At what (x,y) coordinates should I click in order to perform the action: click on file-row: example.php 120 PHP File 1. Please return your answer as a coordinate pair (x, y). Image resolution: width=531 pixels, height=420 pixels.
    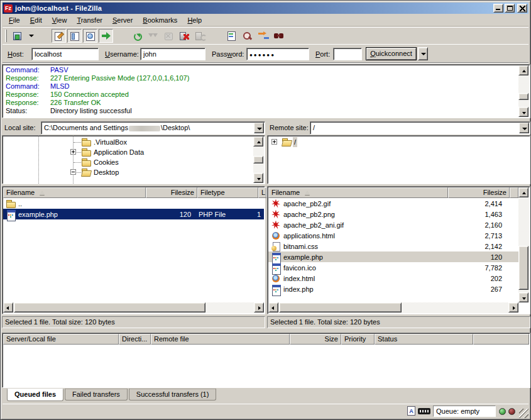
    Looking at the image, I should click on (133, 214).